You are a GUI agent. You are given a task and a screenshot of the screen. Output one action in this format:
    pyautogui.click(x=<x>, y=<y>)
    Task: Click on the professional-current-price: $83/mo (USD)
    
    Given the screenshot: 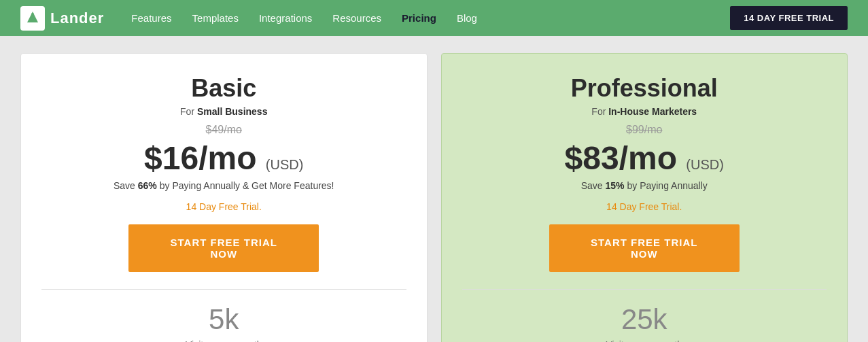 What is the action you would take?
    pyautogui.click(x=644, y=158)
    